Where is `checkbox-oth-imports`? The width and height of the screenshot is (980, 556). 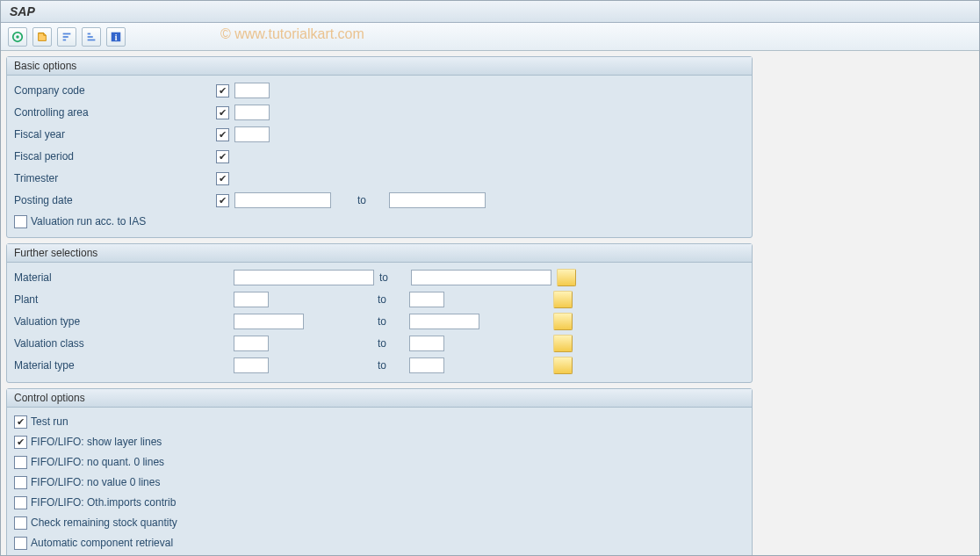 checkbox-oth-imports is located at coordinates (21, 502).